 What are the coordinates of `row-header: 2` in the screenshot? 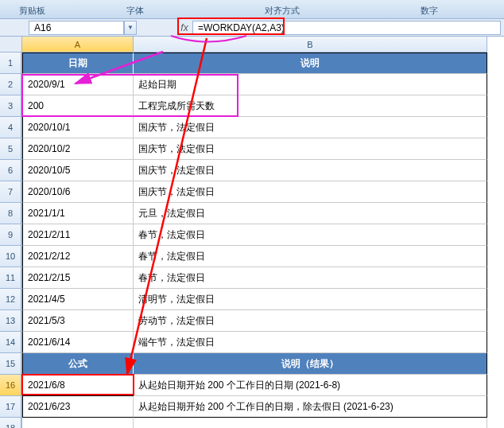 It's located at (11, 84).